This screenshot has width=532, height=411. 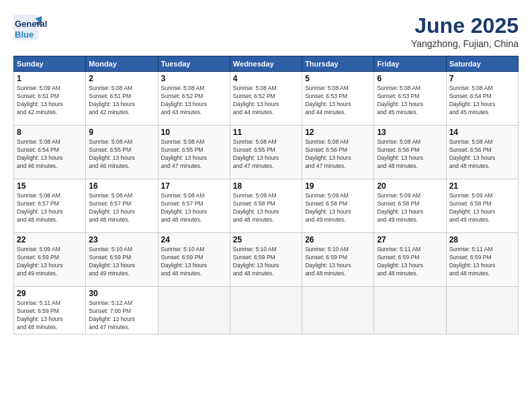 I want to click on logo-svg: General Blue, so click(x=44, y=30).